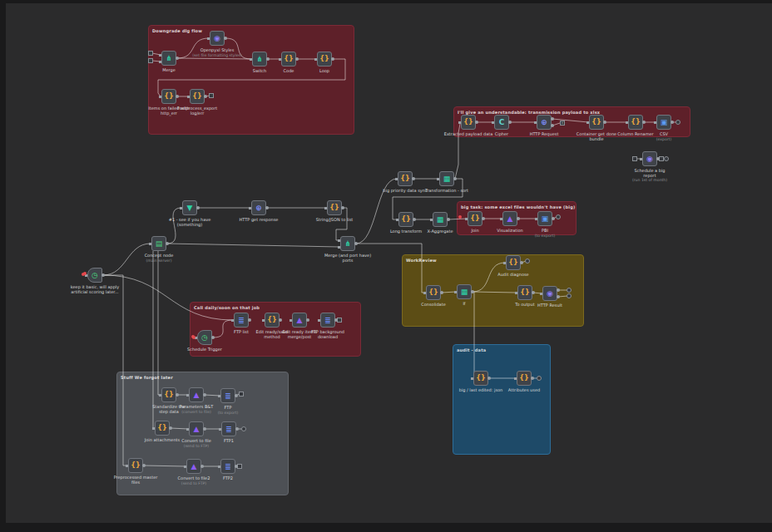 The width and height of the screenshot is (772, 532). What do you see at coordinates (324, 59) in the screenshot?
I see `node-A5: {}` at bounding box center [324, 59].